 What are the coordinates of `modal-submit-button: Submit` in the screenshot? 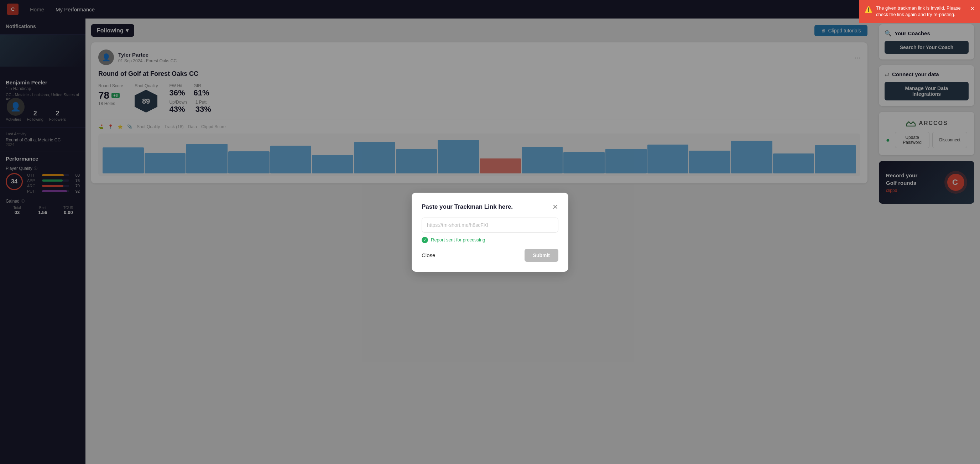 It's located at (542, 255).